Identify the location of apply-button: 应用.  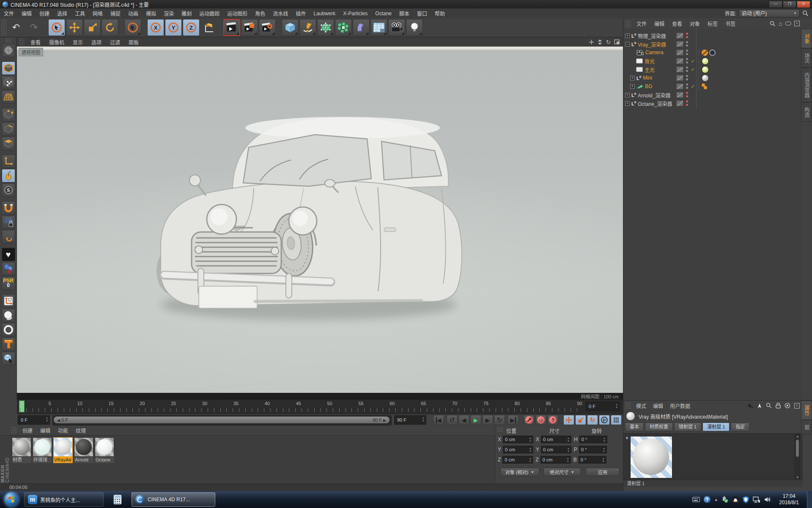
(603, 472).